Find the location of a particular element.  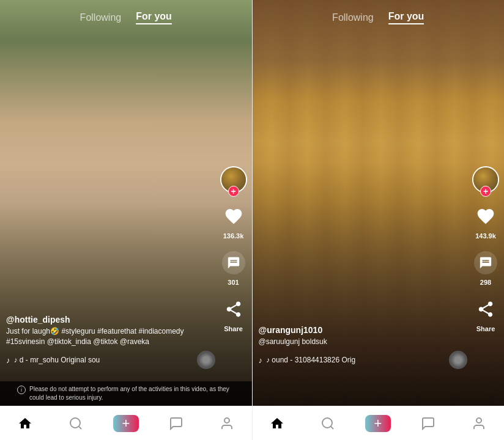

share-label-left: Share is located at coordinates (234, 329).